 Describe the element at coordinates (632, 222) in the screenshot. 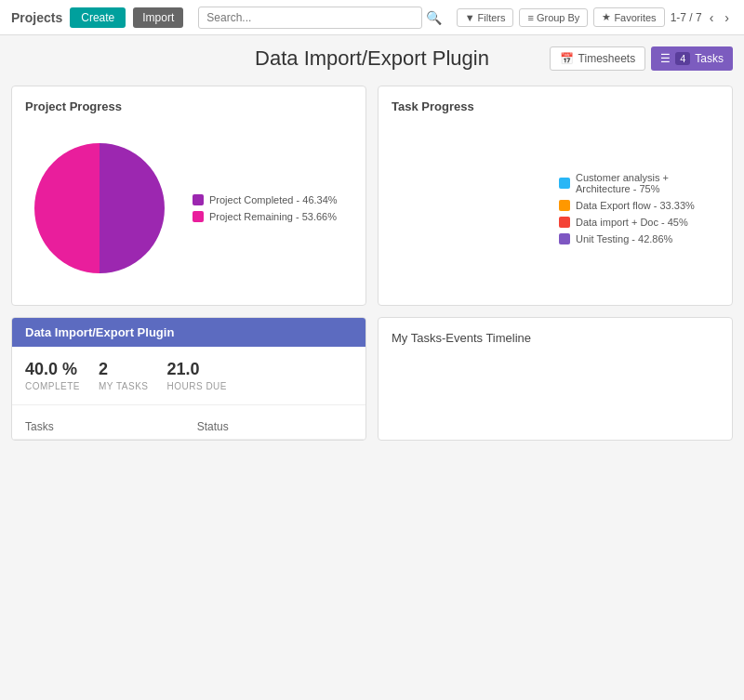

I see `legend-label-import: Data import + Doc - 45%` at that location.